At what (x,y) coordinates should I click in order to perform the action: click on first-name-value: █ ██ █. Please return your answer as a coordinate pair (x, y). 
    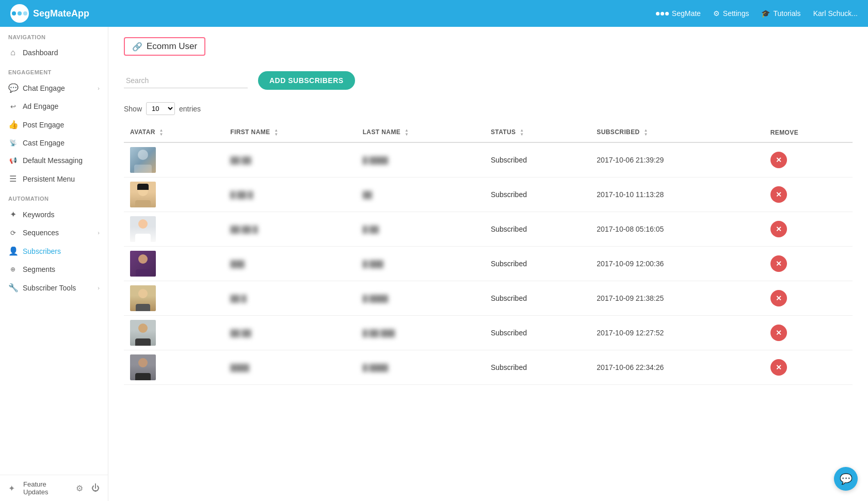
    Looking at the image, I should click on (242, 195).